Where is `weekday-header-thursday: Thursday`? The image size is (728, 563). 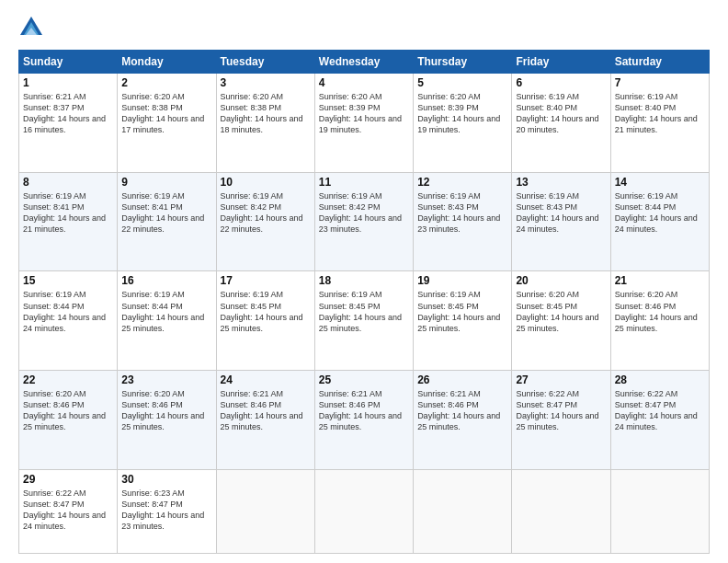
weekday-header-thursday: Thursday is located at coordinates (463, 63).